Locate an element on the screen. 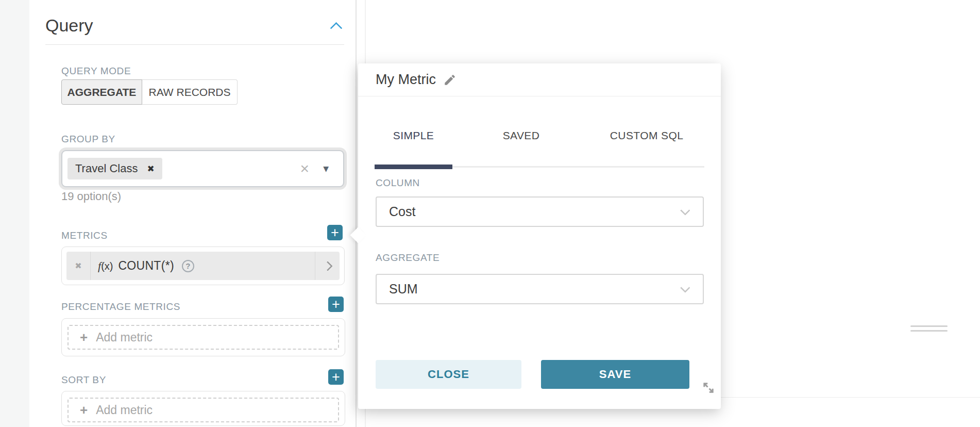 This screenshot has height=427, width=980. tab-custom-sql-label: CUSTOM SQL is located at coordinates (647, 147).